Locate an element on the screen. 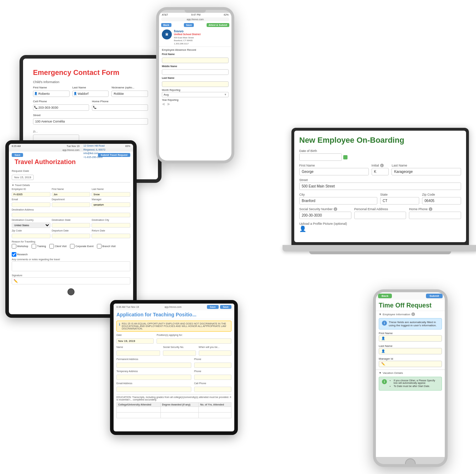  street-input is located at coordinates (91, 121).